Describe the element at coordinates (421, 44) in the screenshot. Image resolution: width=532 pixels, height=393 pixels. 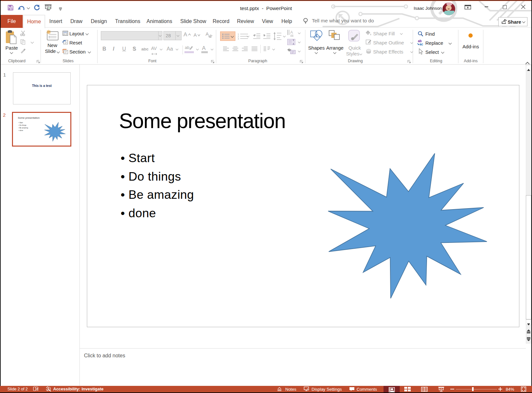
I see `svg-text: ac` at that location.